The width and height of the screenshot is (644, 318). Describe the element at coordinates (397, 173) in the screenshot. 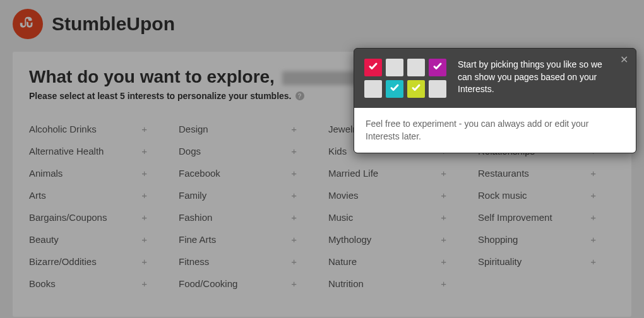

I see `interest-item: Married Life+` at that location.